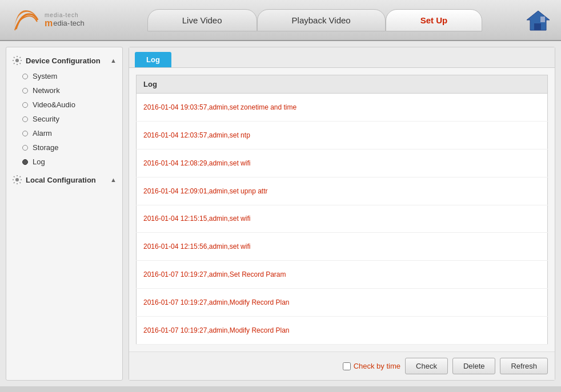  I want to click on radio-system, so click(25, 76).